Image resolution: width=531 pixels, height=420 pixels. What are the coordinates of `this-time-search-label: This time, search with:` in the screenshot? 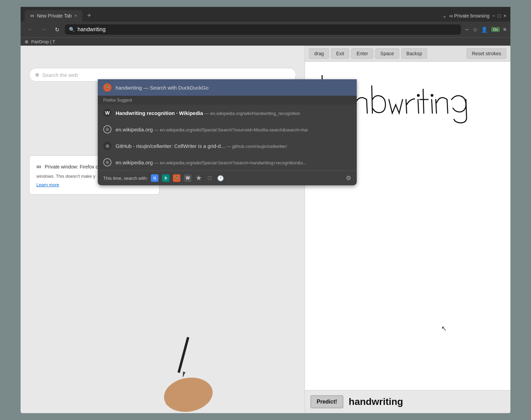 It's located at (126, 178).